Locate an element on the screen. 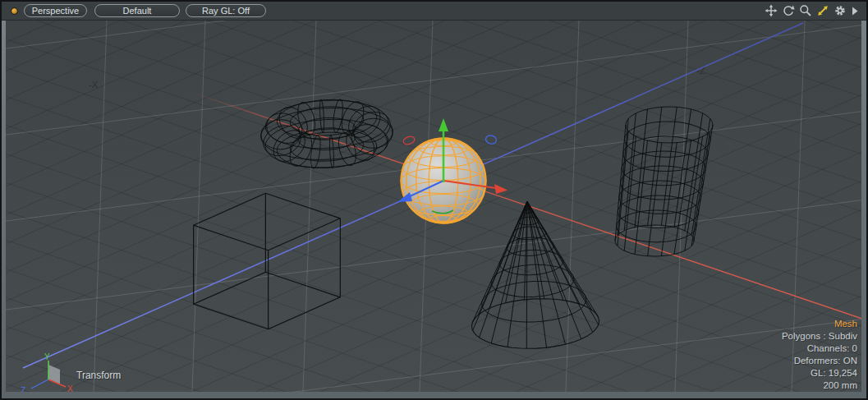 This screenshot has height=400, width=868. shading-style-button: Default is located at coordinates (137, 11).